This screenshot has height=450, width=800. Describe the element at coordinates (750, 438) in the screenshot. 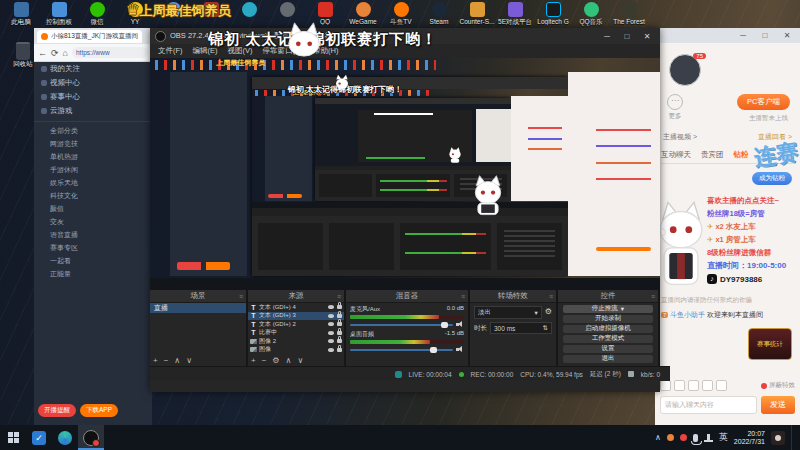

I see `taskbar-clock: 20:07 2022/7/31` at that location.